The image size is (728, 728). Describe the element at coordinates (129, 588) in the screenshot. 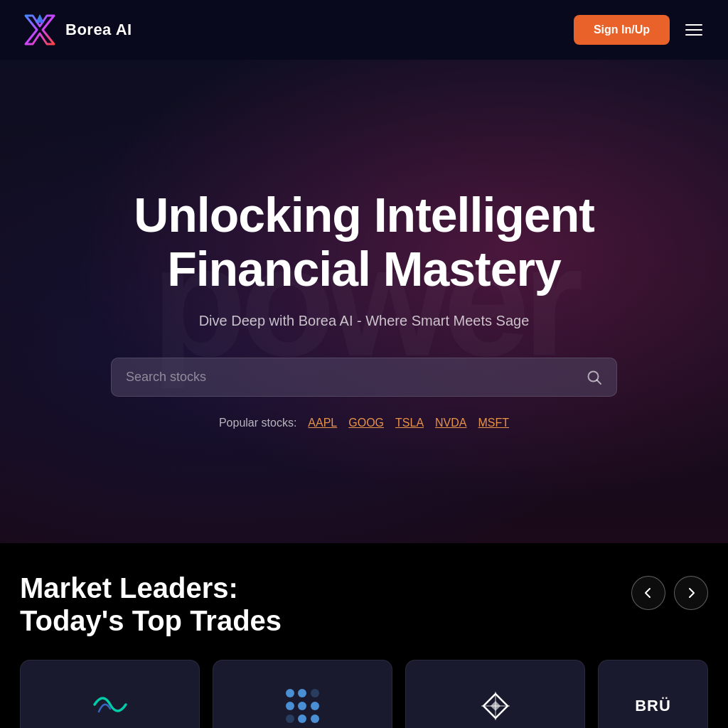

I see `market-title-line1: Market Leaders:` at that location.